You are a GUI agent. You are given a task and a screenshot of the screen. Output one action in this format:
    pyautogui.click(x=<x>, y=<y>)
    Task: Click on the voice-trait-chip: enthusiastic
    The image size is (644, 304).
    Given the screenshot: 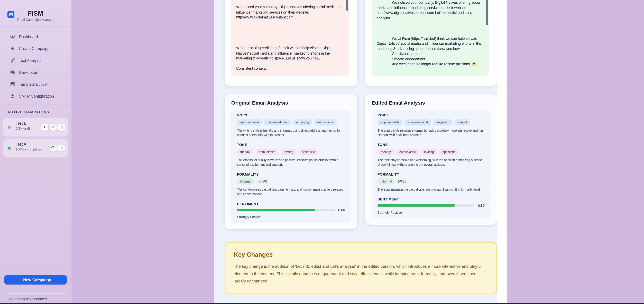 What is the action you would take?
    pyautogui.click(x=326, y=122)
    